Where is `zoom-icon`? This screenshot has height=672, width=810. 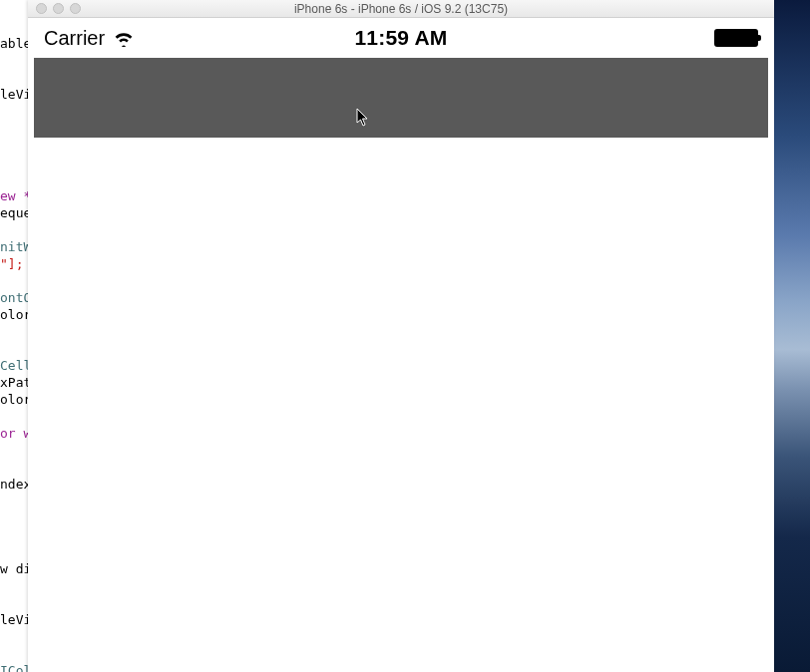
zoom-icon is located at coordinates (76, 8).